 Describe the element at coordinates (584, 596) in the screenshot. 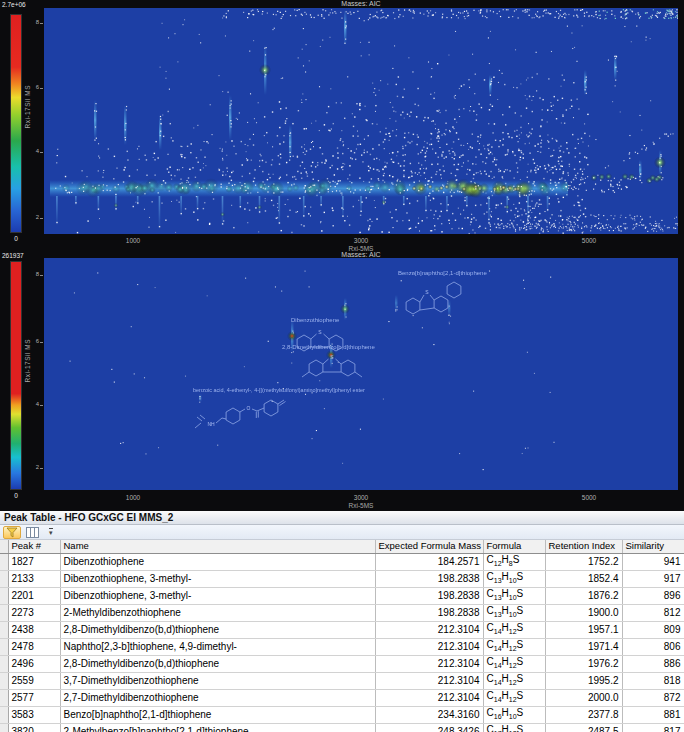

I see `ri-cell: 1876.2` at that location.